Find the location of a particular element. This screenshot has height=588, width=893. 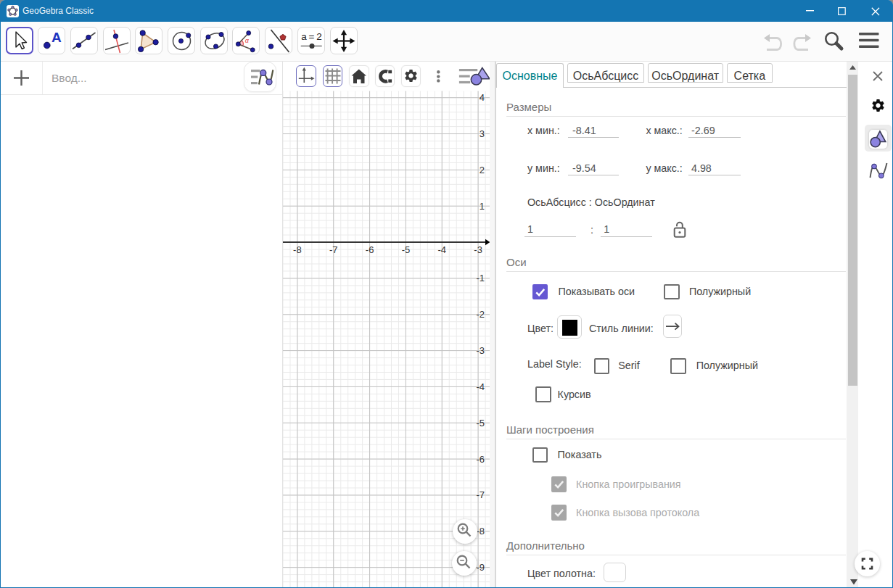

svg-text: -9 is located at coordinates (480, 567).